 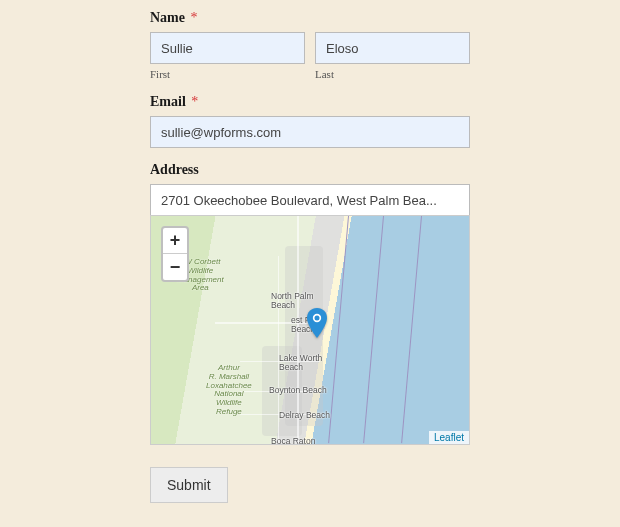 What do you see at coordinates (175, 267) in the screenshot?
I see `zoom-out-button: −` at bounding box center [175, 267].